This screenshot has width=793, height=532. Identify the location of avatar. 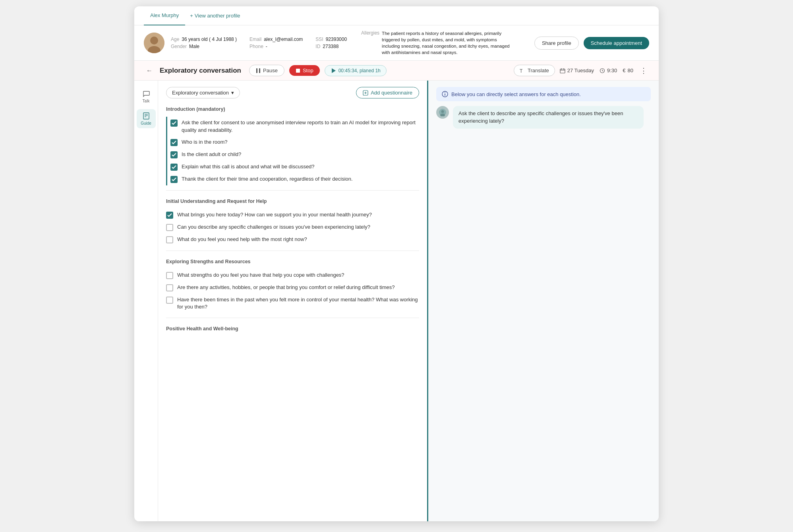
(154, 43).